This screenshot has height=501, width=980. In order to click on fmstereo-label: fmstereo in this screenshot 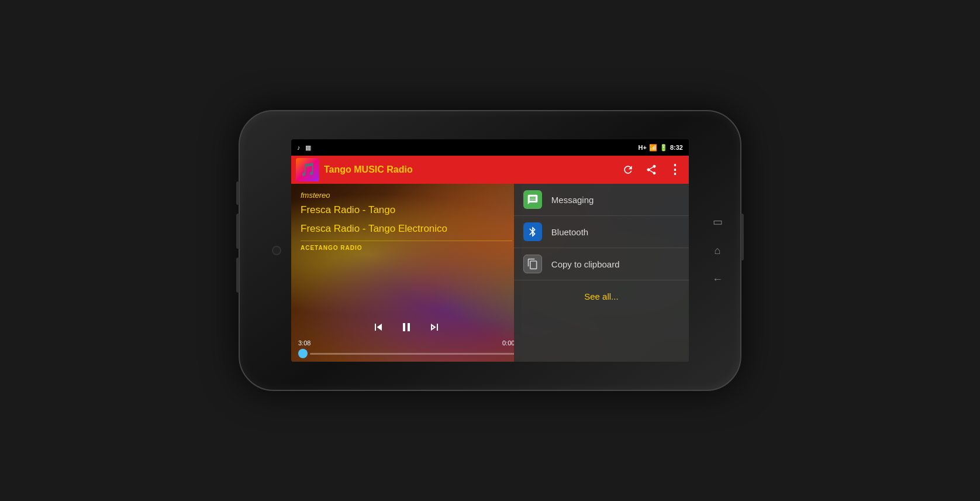, I will do `click(406, 195)`.